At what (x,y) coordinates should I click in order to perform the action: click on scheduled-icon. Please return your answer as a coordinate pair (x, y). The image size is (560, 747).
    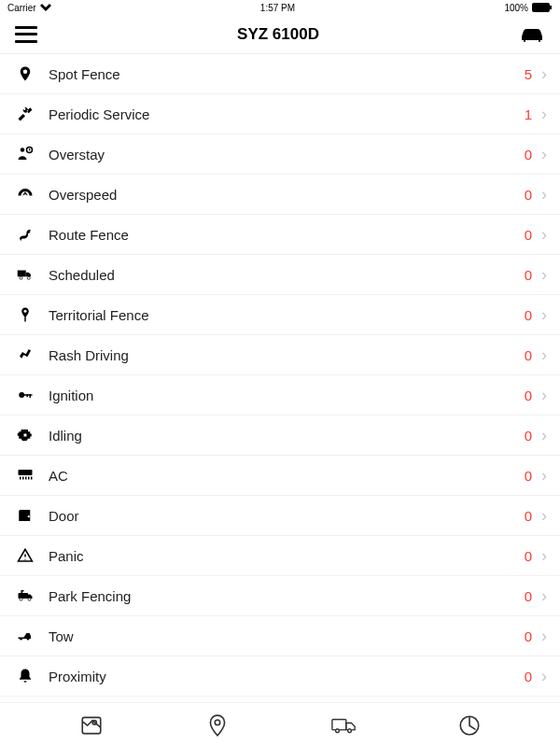
    Looking at the image, I should click on (25, 275).